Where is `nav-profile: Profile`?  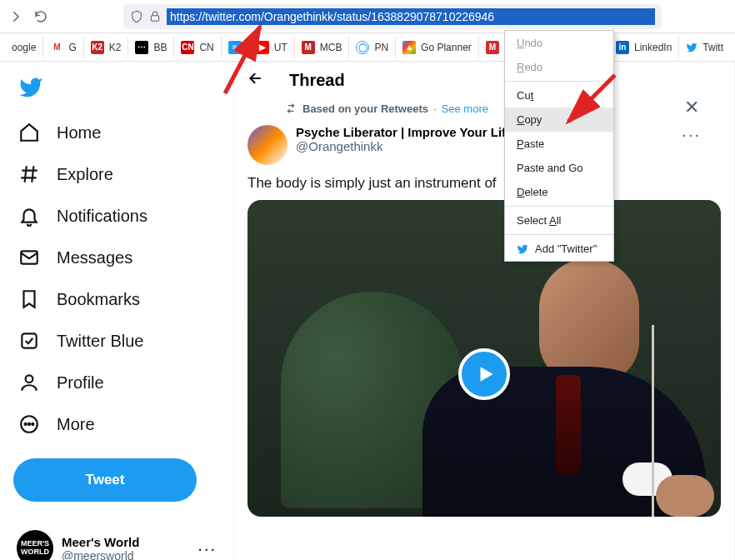
nav-profile: Profile is located at coordinates (117, 382).